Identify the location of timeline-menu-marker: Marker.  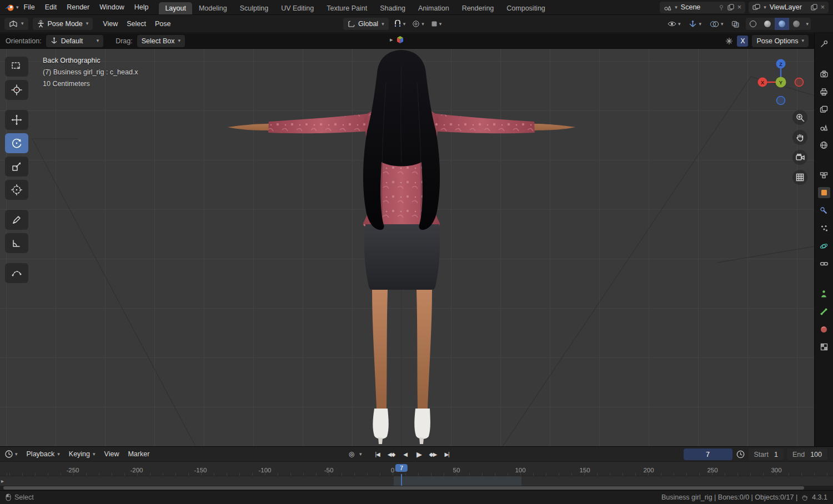
(139, 454).